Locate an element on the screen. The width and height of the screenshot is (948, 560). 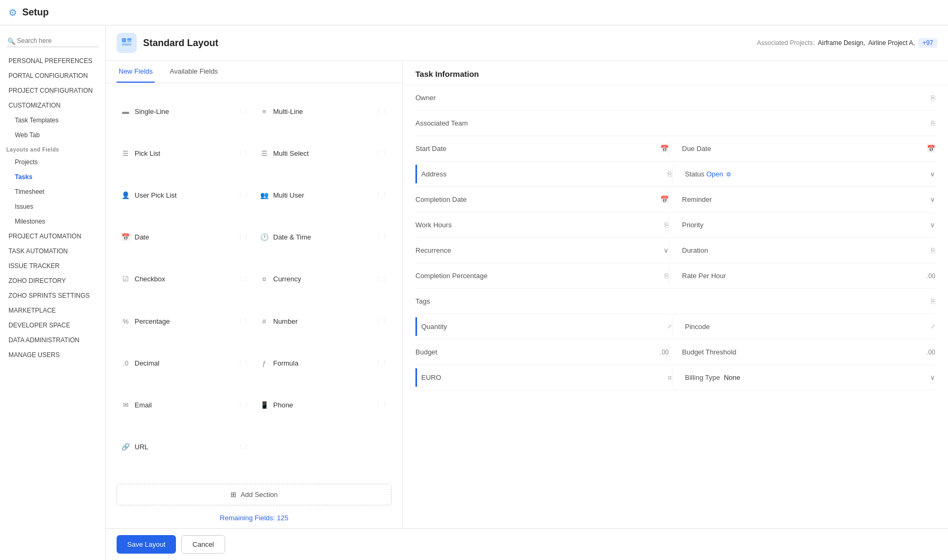
save-layout-button: Save Layout is located at coordinates (146, 545).